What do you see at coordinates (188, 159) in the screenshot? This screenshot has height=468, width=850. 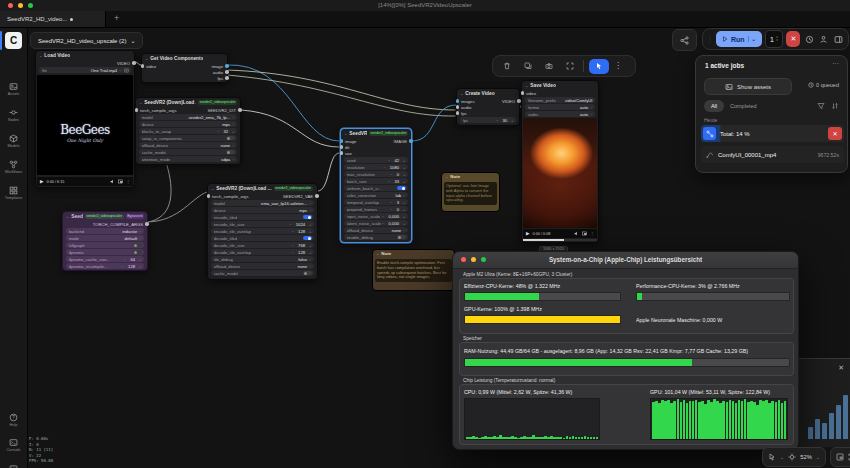 I see `widget-attention_mode: attention_modesdpa⌄` at bounding box center [188, 159].